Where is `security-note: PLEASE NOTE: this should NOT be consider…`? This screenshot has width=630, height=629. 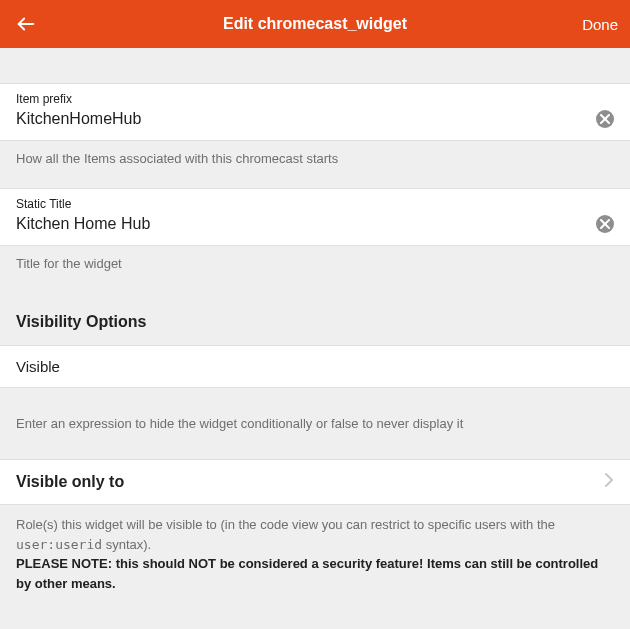
security-note: PLEASE NOTE: this should NOT be consider… is located at coordinates (307, 574).